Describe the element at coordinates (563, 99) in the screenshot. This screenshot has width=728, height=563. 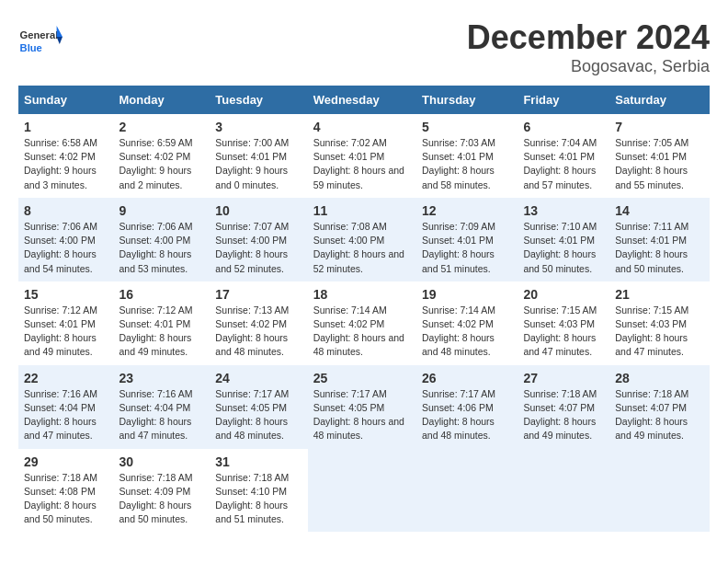
I see `col-friday: Friday` at that location.